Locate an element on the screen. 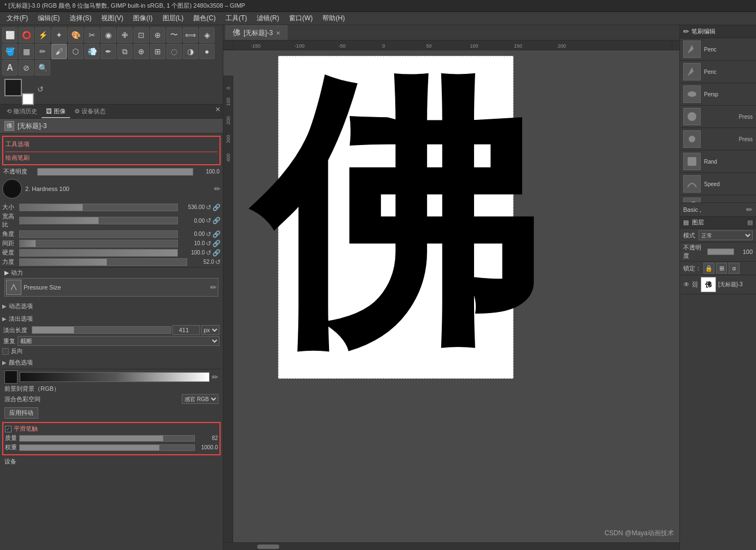  canvas-tab: 佛 [无标题]-3 ✕ is located at coordinates (256, 33).